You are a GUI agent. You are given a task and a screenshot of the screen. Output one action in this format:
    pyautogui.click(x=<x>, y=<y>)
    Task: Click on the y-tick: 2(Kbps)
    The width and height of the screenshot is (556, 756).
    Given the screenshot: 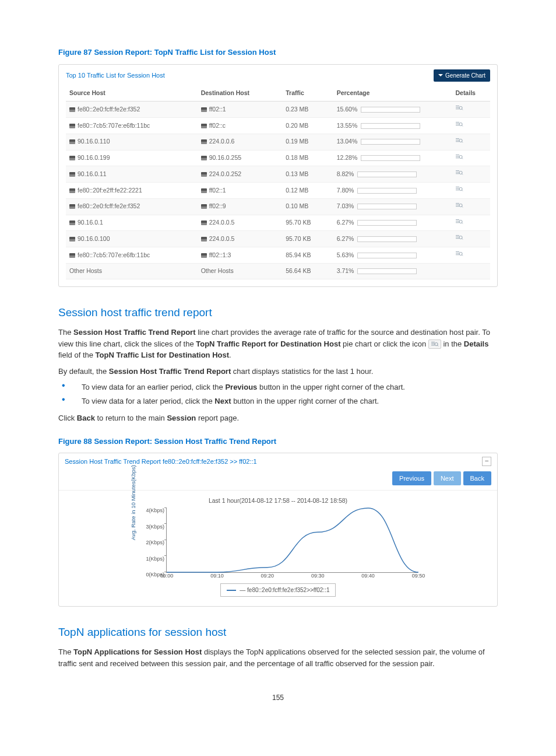 What is the action you would take?
    pyautogui.click(x=152, y=543)
    